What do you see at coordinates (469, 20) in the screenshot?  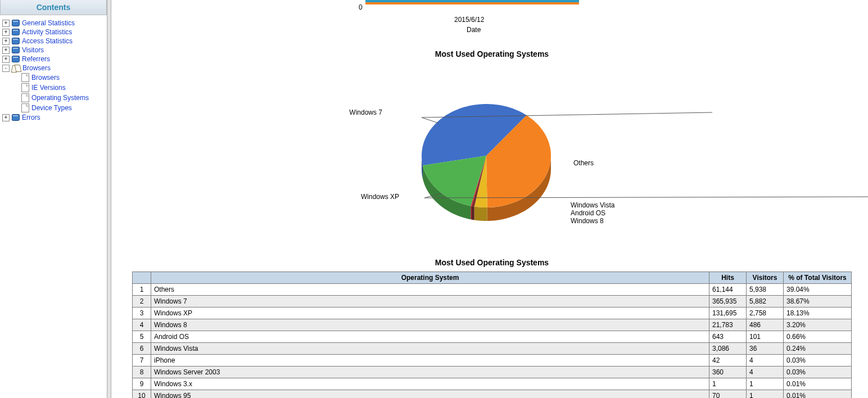 I see `axis-date-tick: 2015/6/12` at bounding box center [469, 20].